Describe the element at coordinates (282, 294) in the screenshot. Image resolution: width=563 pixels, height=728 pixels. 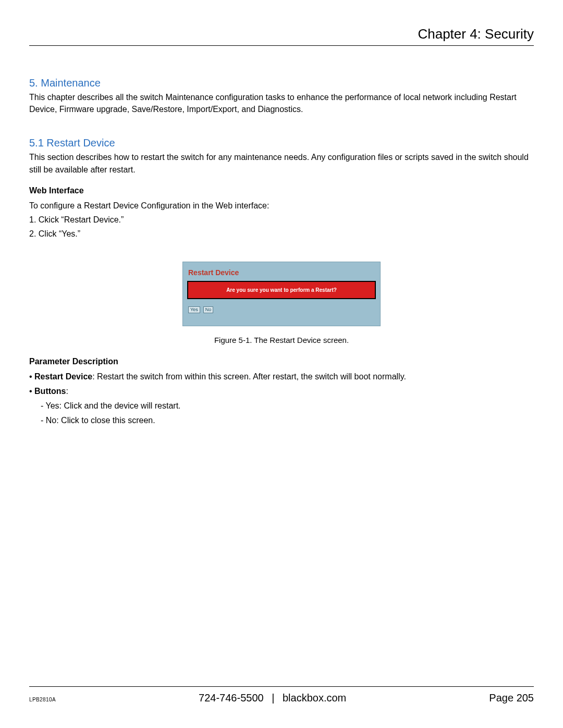
I see `restart-device-screenshot: Restart Device Are you sure you want to …` at that location.